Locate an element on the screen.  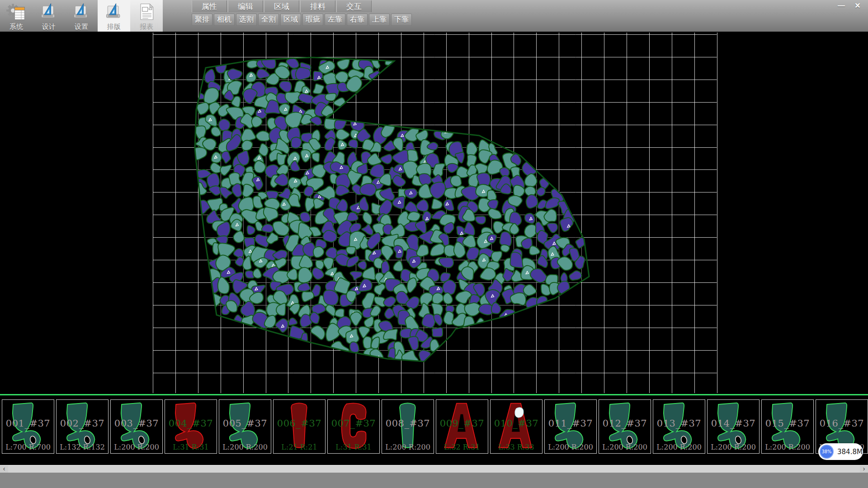
progress-circle: 38% is located at coordinates (826, 452).